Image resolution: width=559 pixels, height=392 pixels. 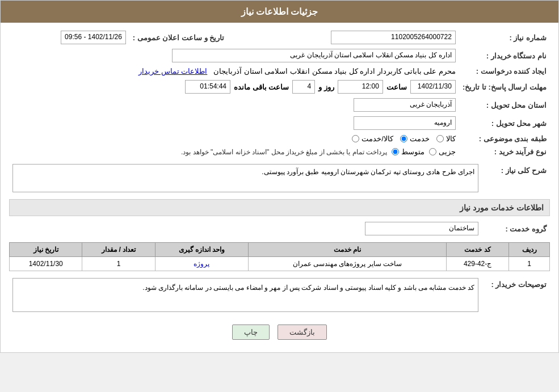 I want to click on sharh-value-cell: <span data-bind="fields.sharh_value"></s…, so click(x=245, y=178).